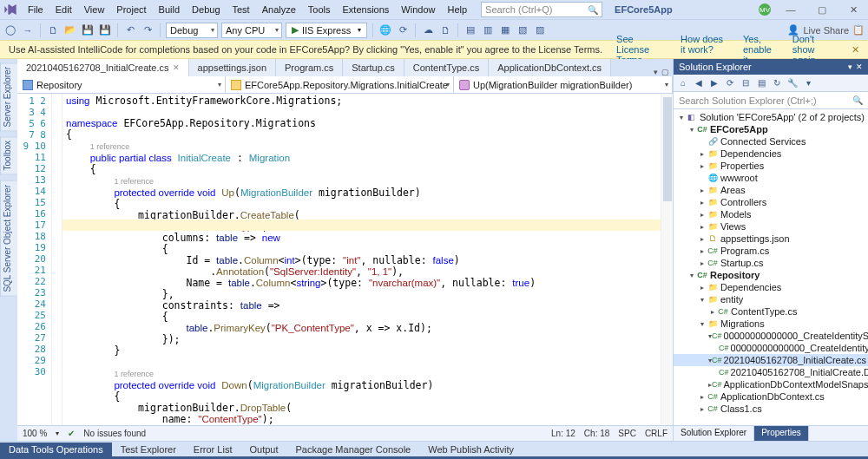  Describe the element at coordinates (771, 101) in the screenshot. I see `solution-search: Search Solution Explorer (Ctrl+;) 🔍` at that location.